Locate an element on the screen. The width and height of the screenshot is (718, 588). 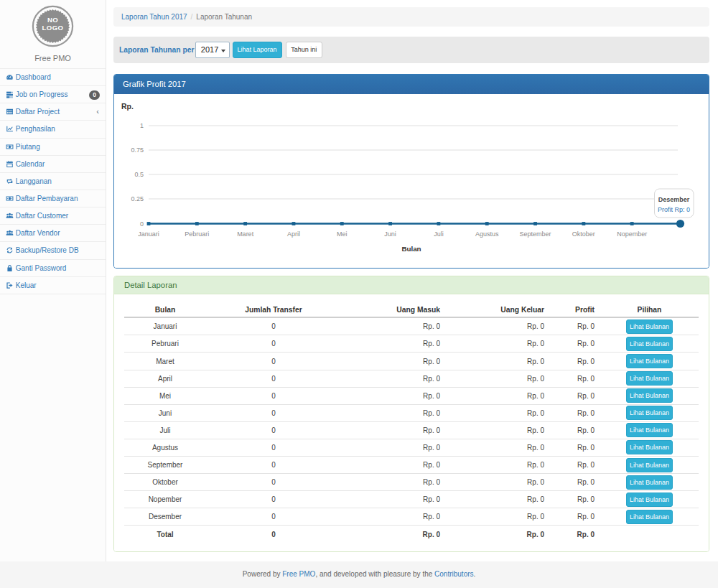
svg-text: Oktober is located at coordinates (584, 234).